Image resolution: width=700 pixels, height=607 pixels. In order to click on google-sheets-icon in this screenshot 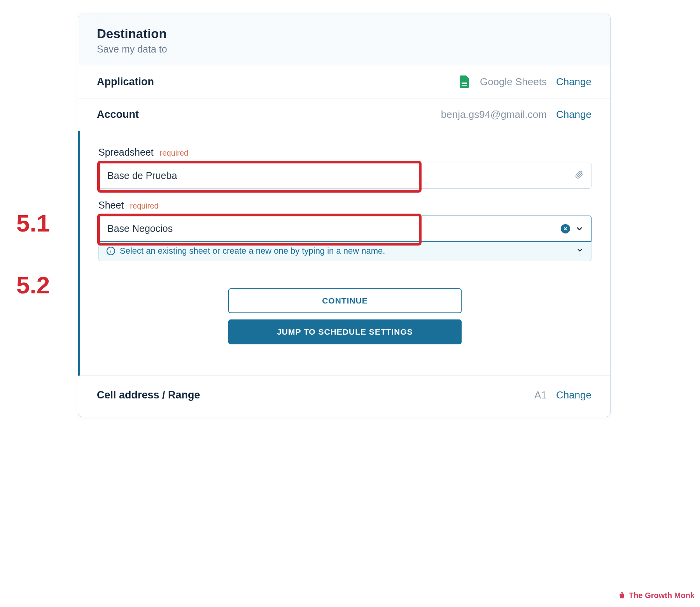, I will do `click(464, 82)`.